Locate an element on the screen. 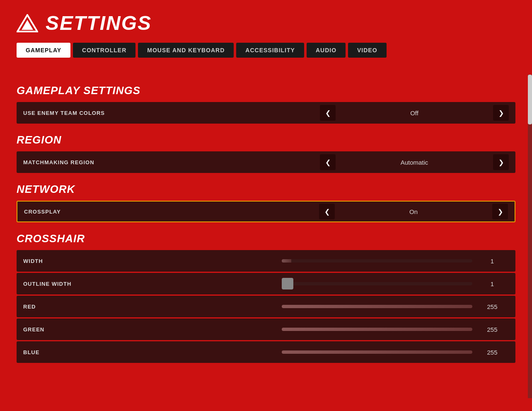  value-outline-width: 1 is located at coordinates (492, 284).